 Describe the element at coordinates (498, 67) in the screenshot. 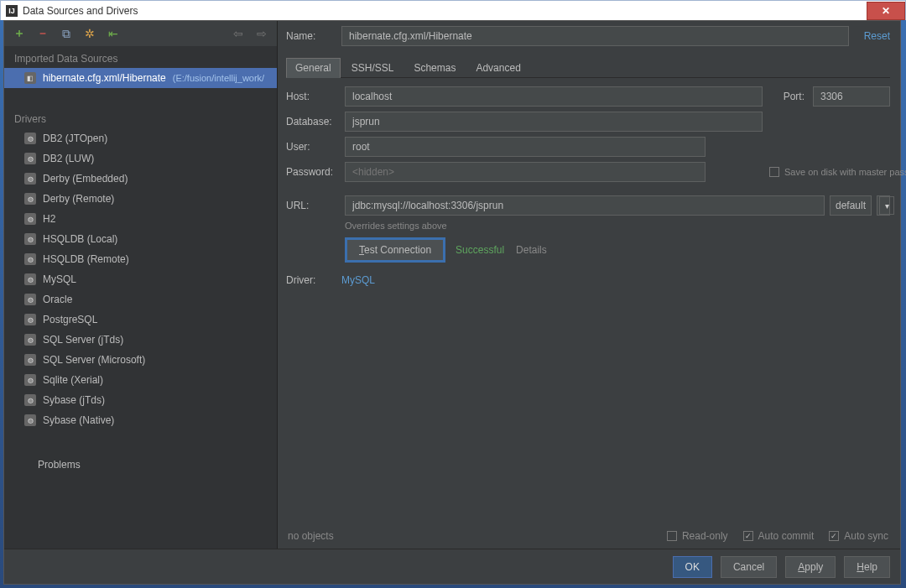

I see `tab-advanced: Advanced` at that location.